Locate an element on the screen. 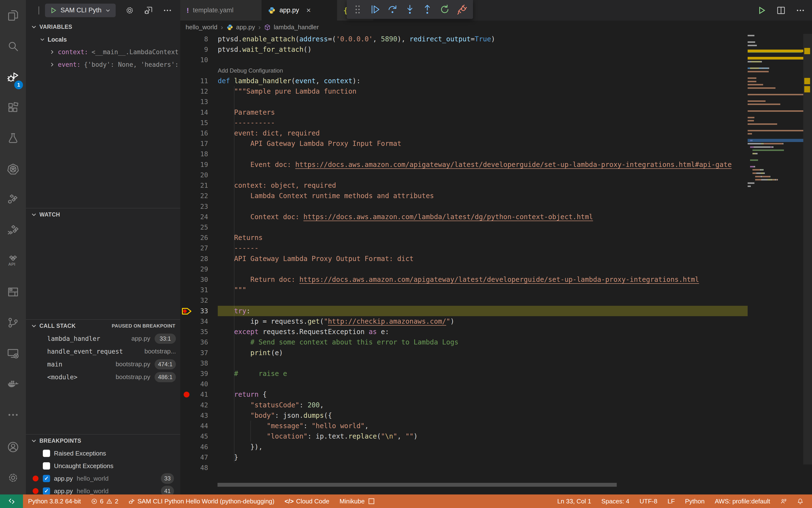 Image resolution: width=812 pixels, height=508 pixels. code-line-10: 10 is located at coordinates (464, 60).